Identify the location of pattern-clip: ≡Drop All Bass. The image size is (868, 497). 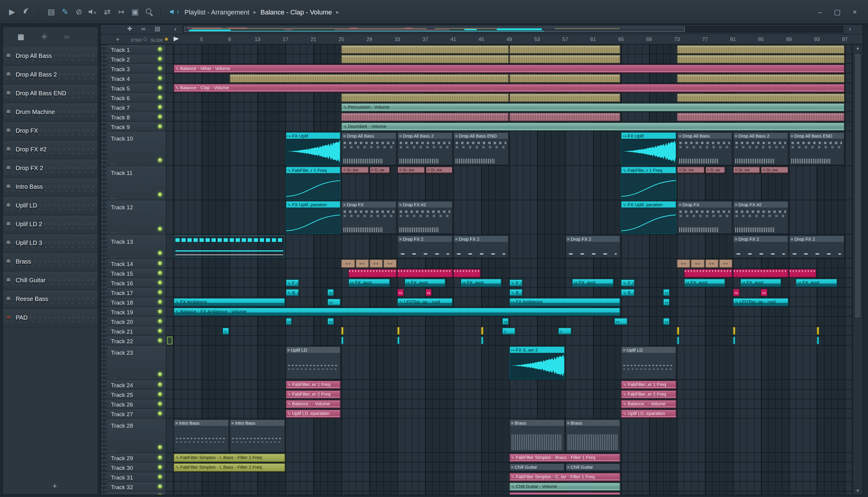
(369, 149).